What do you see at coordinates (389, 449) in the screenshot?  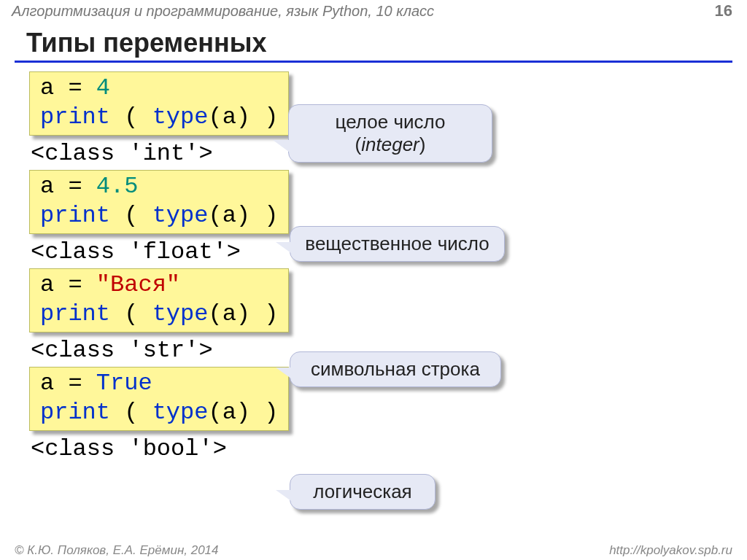 I see `output-bool: <class 'bool'>` at bounding box center [389, 449].